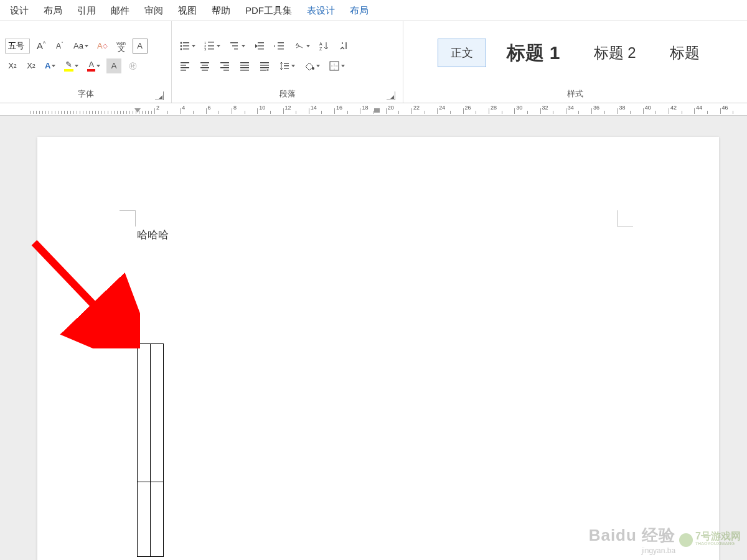 This screenshot has height=560, width=747. Describe the element at coordinates (212, 46) in the screenshot. I see `numbering-button: 123` at that location.